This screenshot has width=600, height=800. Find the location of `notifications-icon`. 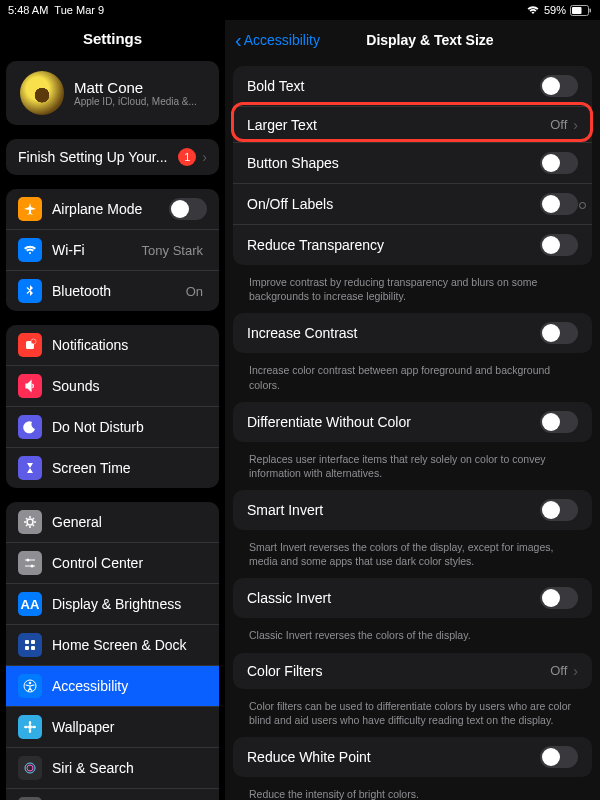

notifications-icon is located at coordinates (30, 345).